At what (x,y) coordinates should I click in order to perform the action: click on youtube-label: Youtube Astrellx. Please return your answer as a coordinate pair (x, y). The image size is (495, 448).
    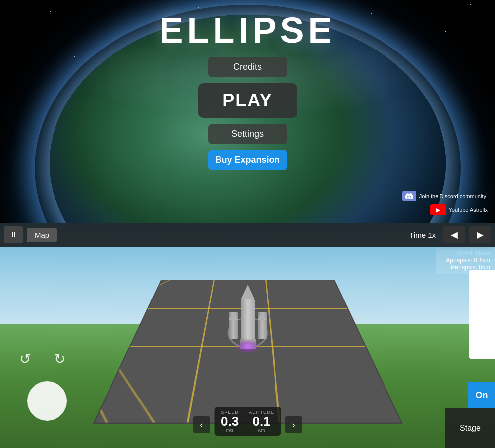
    Looking at the image, I should click on (468, 210).